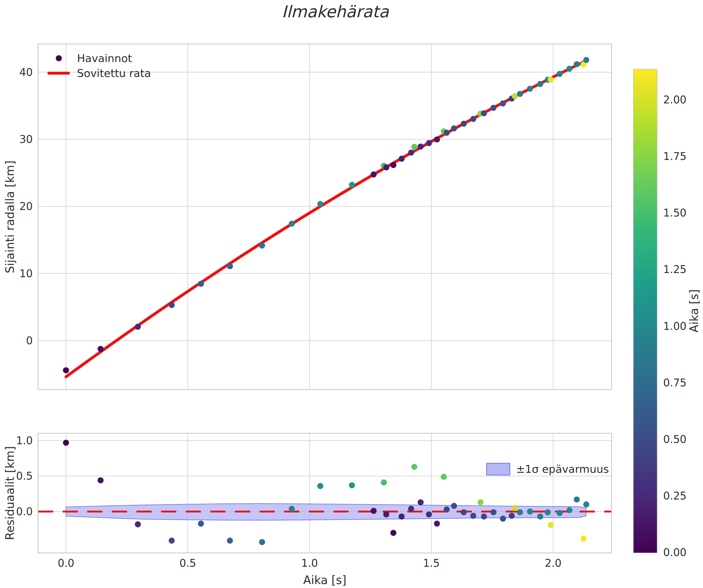  What do you see at coordinates (24, 512) in the screenshot?
I see `residual-y-tick-label: 0.0` at bounding box center [24, 512].